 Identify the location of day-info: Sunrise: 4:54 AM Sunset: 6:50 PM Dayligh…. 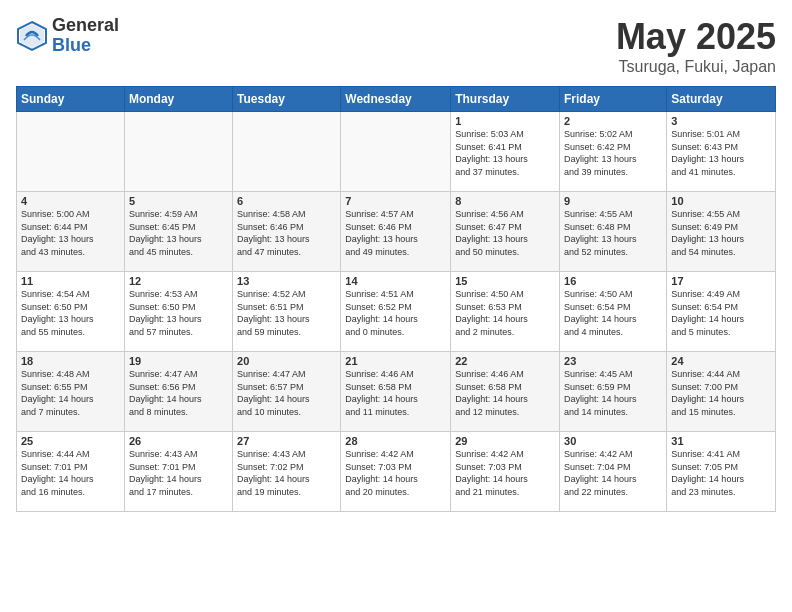
(70, 313).